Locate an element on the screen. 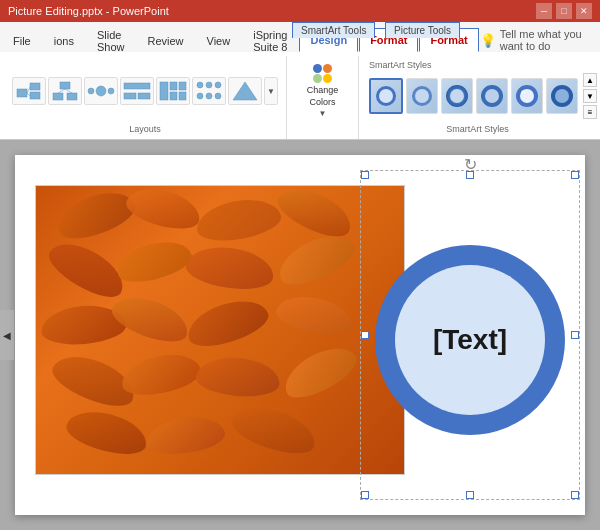  handle-mr is located at coordinates (575, 335).